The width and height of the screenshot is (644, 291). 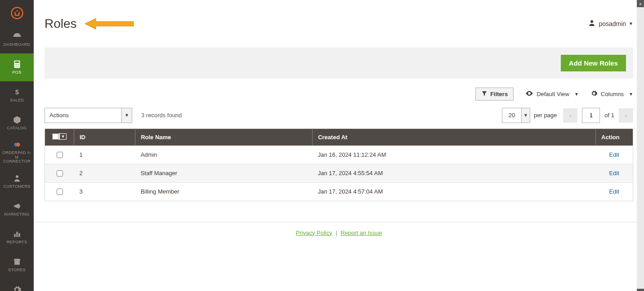 I want to click on sidebar: DASHBOARD POS $ SALES CATALOG ORDERPAD A…, so click(x=17, y=146).